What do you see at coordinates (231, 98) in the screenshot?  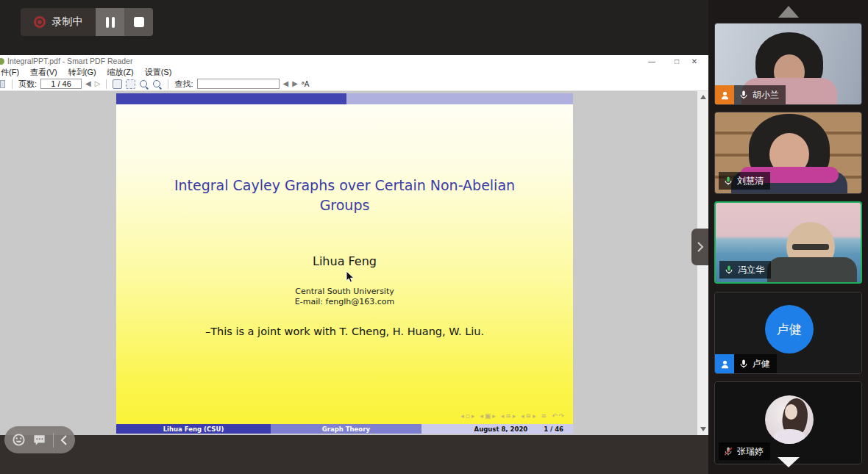 I see `slide-header-left-segment` at bounding box center [231, 98].